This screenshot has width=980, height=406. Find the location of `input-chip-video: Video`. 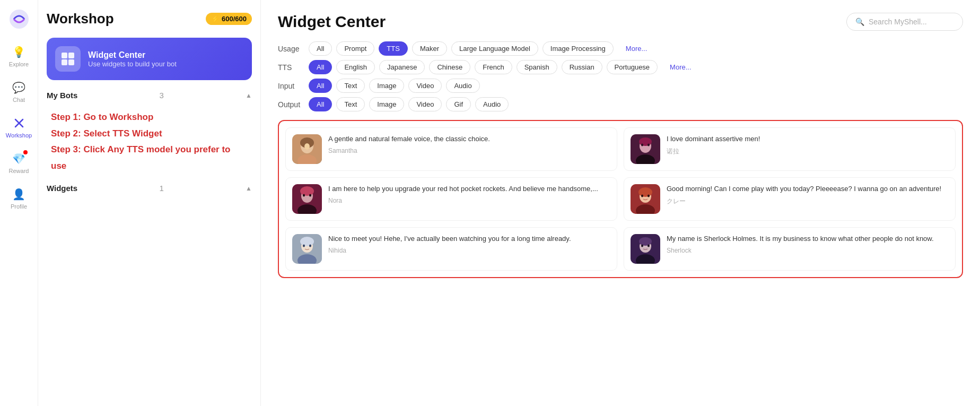

input-chip-video: Video is located at coordinates (425, 86).